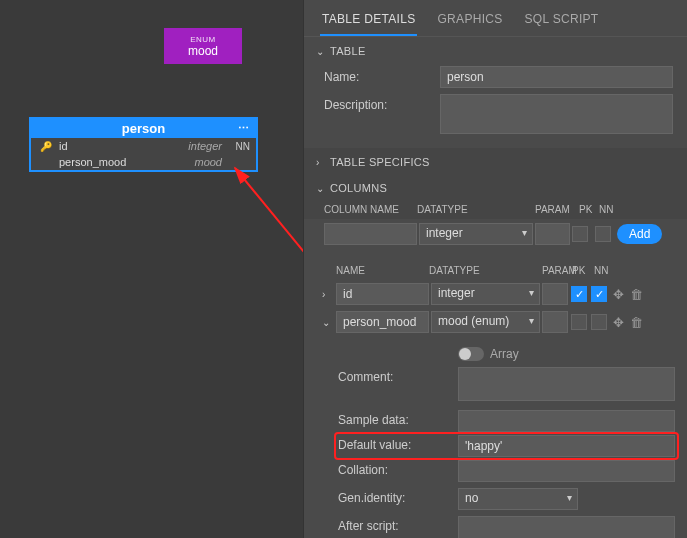  What do you see at coordinates (552, 234) in the screenshot?
I see `new-column-param-input` at bounding box center [552, 234].